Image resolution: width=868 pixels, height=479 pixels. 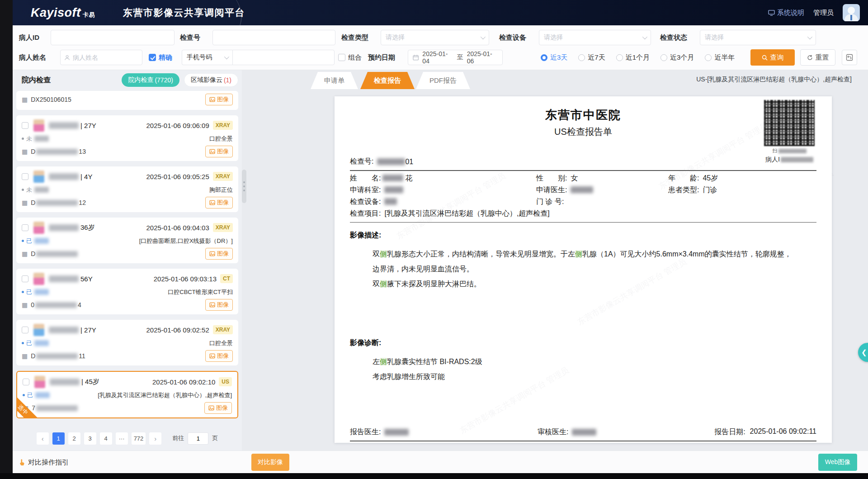 I want to click on page-ellipsis: ···, so click(x=122, y=439).